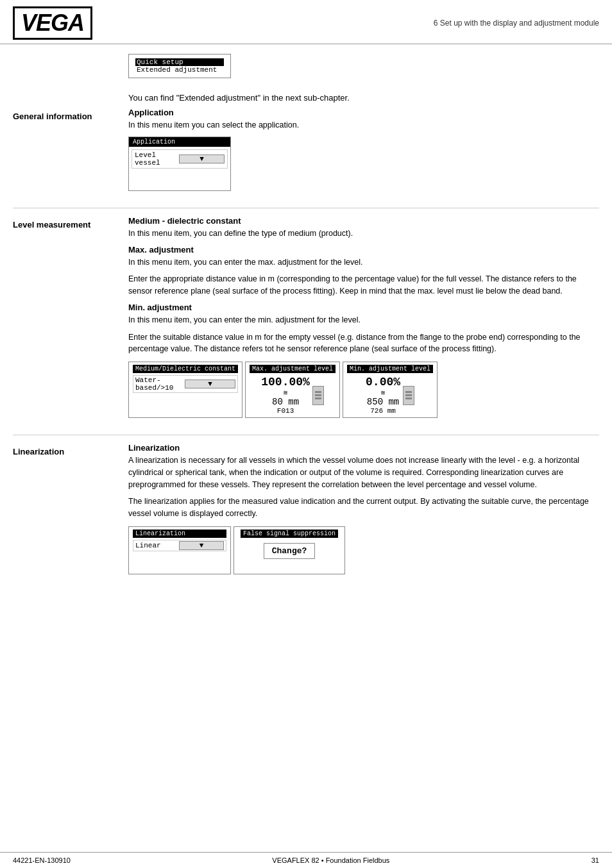 This screenshot has width=612, height=868. Describe the element at coordinates (306, 66) in the screenshot. I see `quick-setup-area: Quick setup Extended adjustment` at that location.